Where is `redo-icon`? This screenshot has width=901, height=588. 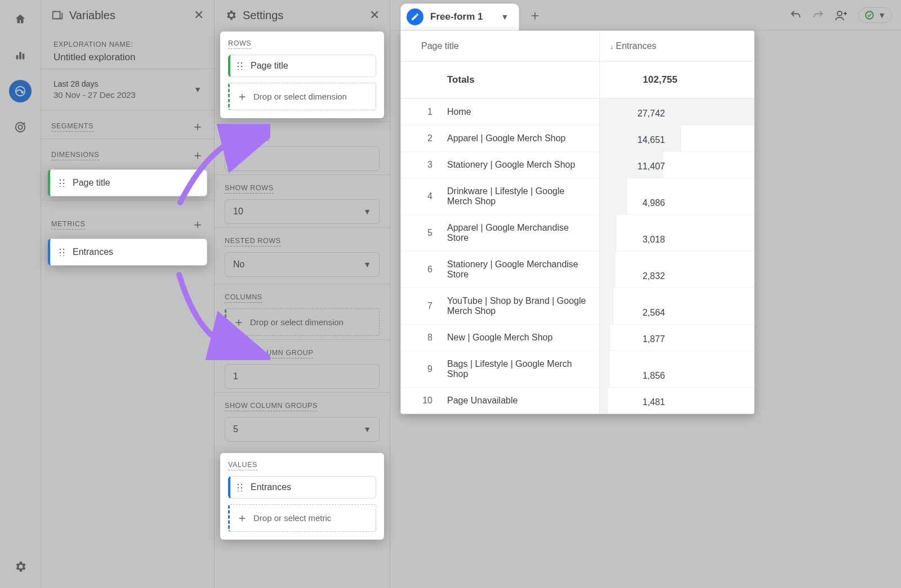
redo-icon is located at coordinates (818, 15).